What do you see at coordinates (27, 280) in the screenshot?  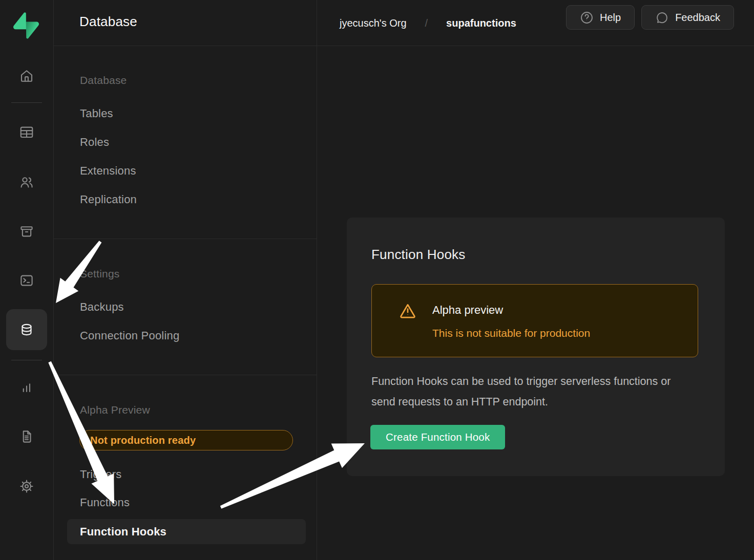 I see `icon-rail` at bounding box center [27, 280].